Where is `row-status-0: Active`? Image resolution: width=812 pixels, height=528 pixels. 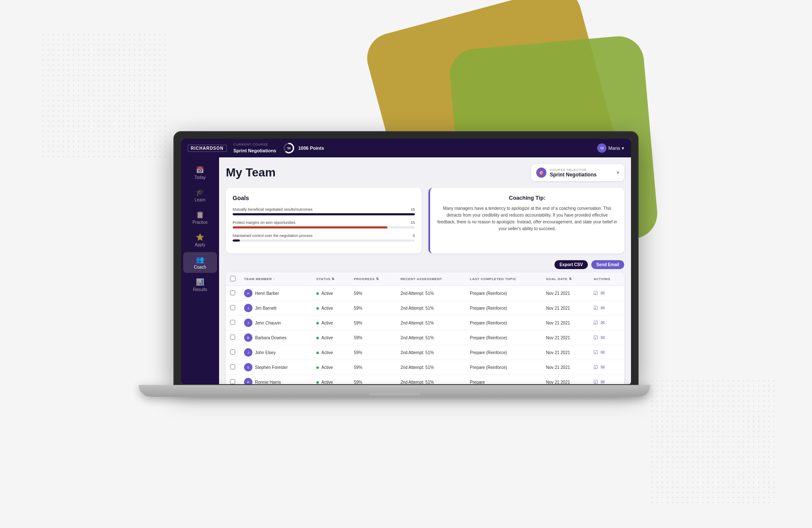
row-status-0: Active is located at coordinates (331, 294).